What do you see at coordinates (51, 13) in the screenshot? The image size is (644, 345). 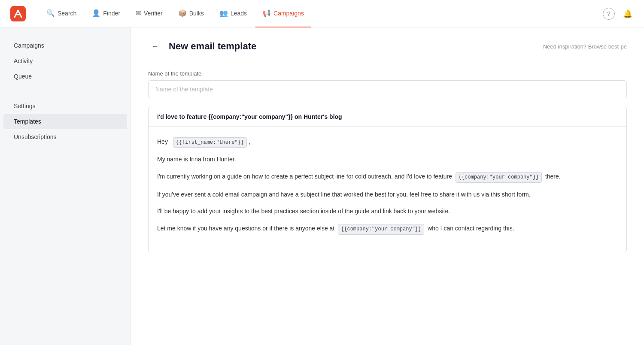 I see `search-icon: 🔍` at bounding box center [51, 13].